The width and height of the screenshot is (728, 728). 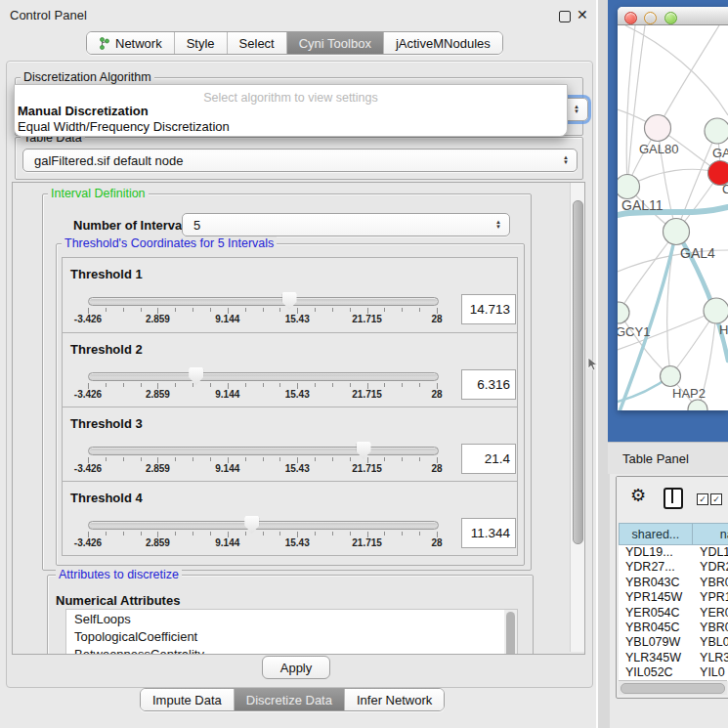 I want to click on threshold-value-field: 6.316, so click(x=489, y=385).